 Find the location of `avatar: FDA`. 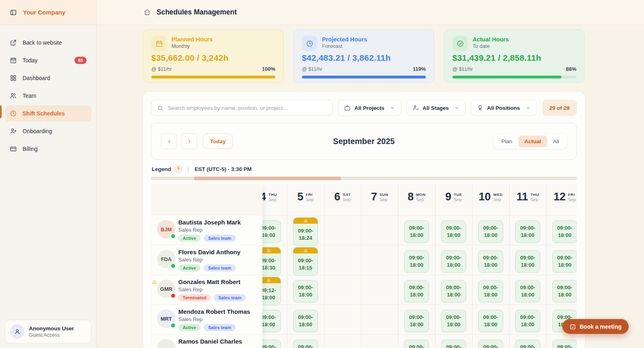

avatar: FDA is located at coordinates (166, 259).